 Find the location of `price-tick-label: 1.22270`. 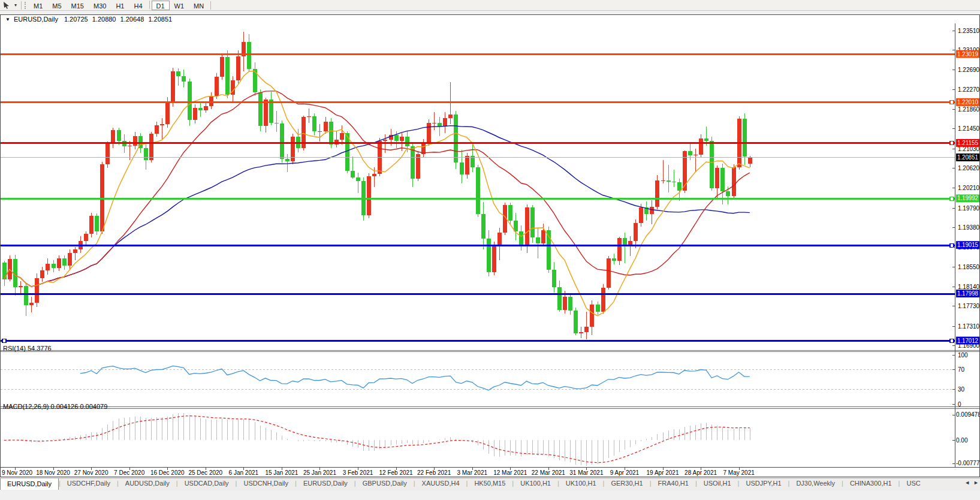

price-tick-label: 1.22270 is located at coordinates (969, 90).